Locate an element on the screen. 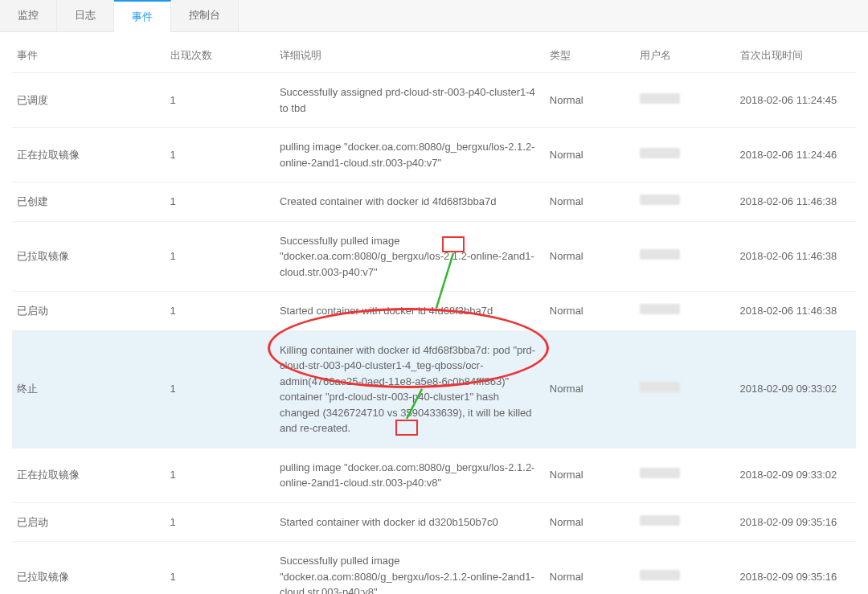 Image resolution: width=868 pixels, height=594 pixels. tab-events: 事件 is located at coordinates (143, 16).